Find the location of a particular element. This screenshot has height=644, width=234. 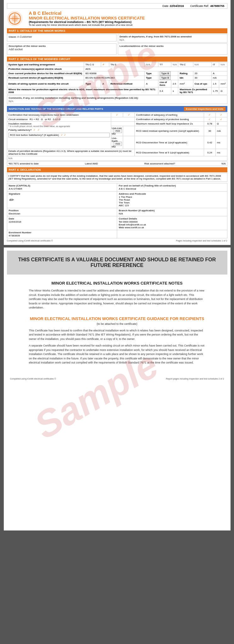

desc-field: Description of the minor works Add socke… is located at coordinates (62, 49).